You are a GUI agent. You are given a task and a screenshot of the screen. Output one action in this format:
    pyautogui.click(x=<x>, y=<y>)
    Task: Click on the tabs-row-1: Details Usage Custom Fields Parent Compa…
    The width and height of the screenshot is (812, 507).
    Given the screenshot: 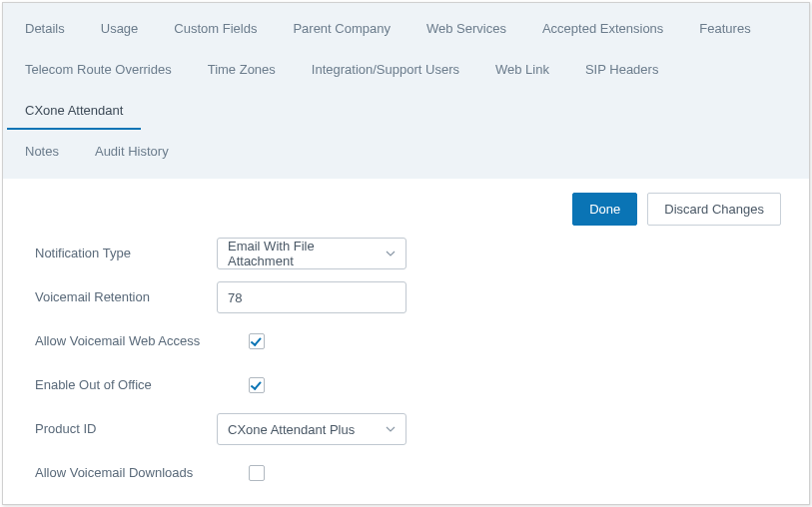 What is the action you would take?
    pyautogui.click(x=406, y=32)
    